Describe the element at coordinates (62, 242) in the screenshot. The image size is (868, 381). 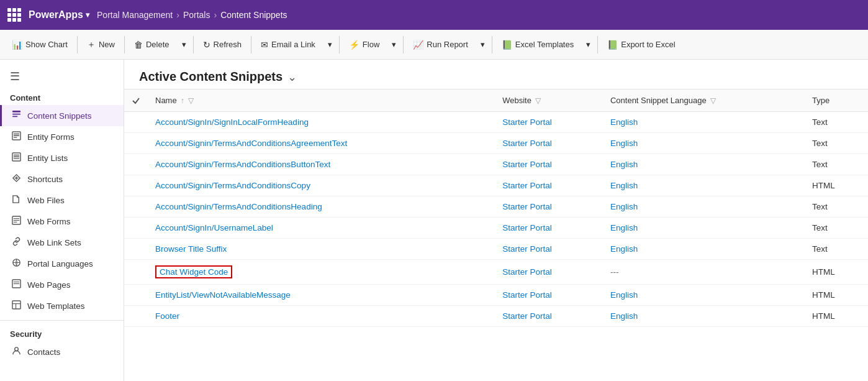
I see `sidebar-item-web-link-sets: Web Link Sets` at that location.